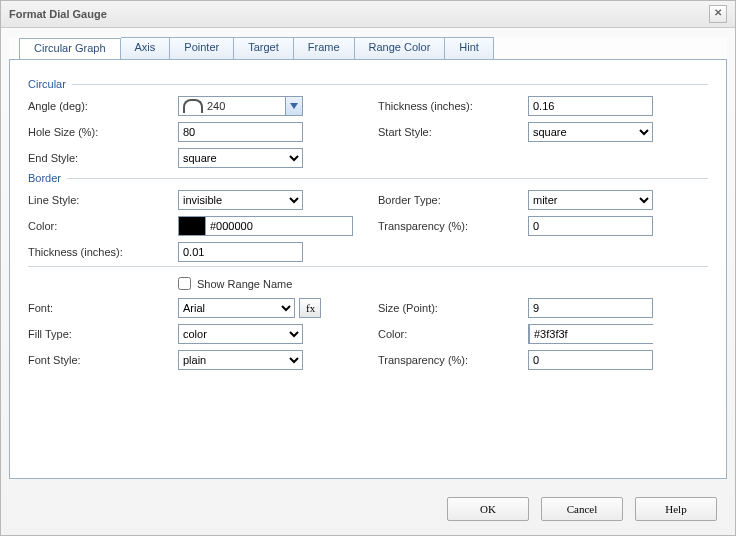  Describe the element at coordinates (103, 252) in the screenshot. I see `label-border-thickness: Thickness (inches):` at that location.